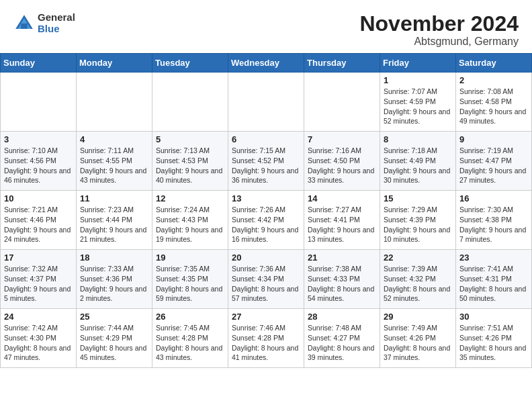 The height and width of the screenshot is (411, 532). I want to click on day-number: 8, so click(418, 140).